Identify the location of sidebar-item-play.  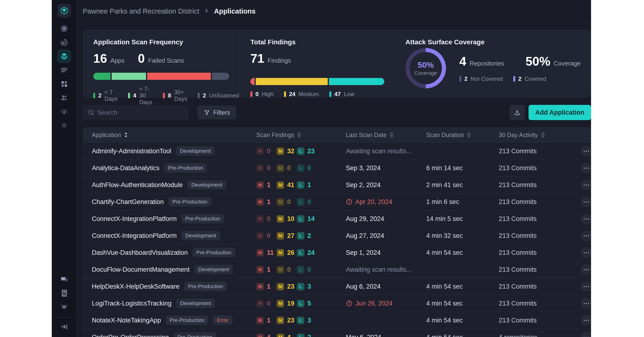
(64, 28).